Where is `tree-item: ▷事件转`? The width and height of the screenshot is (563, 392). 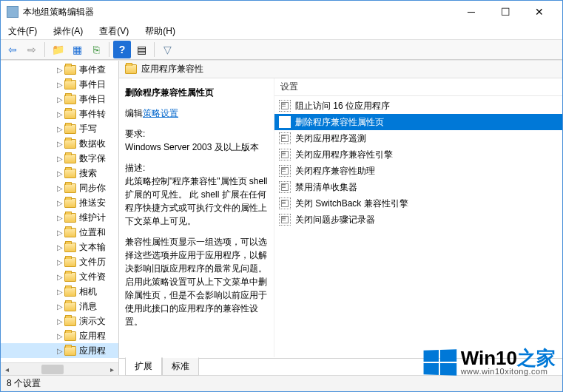 tree-item: ▷事件转 is located at coordinates (59, 114).